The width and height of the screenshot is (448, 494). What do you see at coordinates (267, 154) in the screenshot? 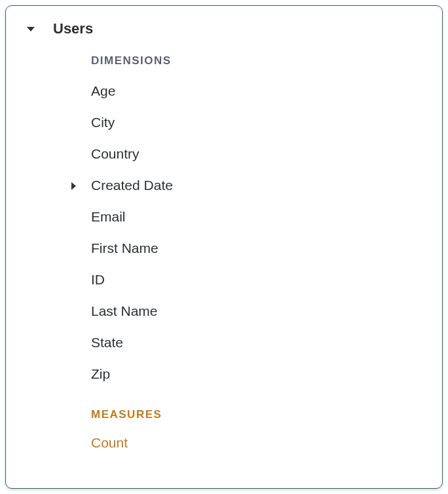
I see `dimension-field-country: Country` at bounding box center [267, 154].